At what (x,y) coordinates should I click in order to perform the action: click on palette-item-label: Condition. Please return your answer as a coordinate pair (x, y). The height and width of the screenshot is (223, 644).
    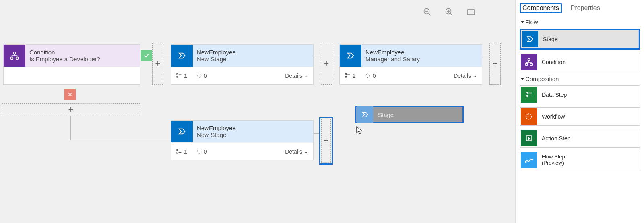
    Looking at the image, I should click on (554, 62).